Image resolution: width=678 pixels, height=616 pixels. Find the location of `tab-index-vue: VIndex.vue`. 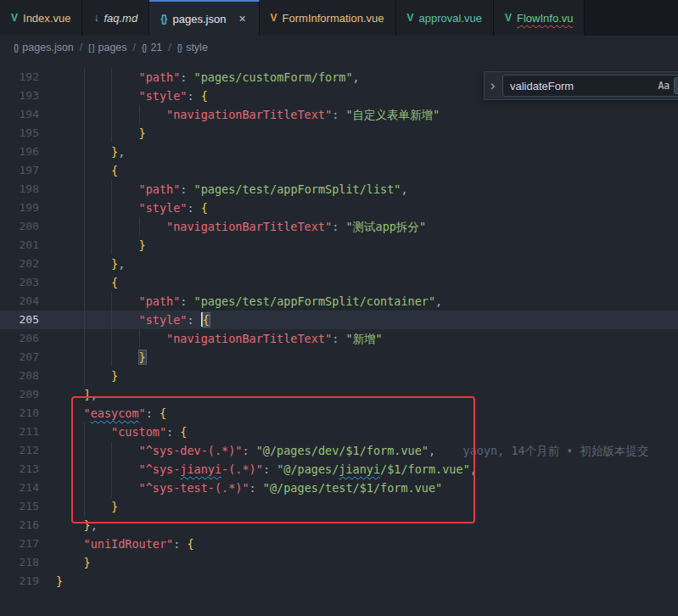

tab-index-vue: VIndex.vue is located at coordinates (41, 18).